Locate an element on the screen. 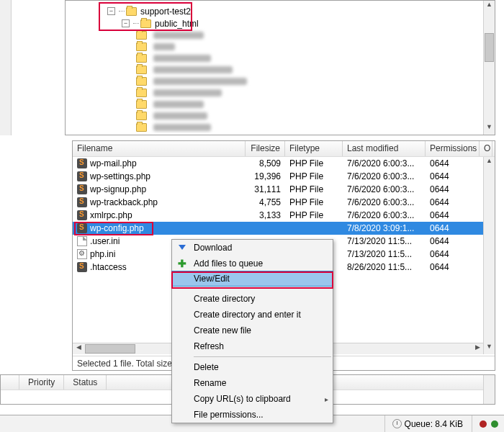 This screenshot has height=432, width=504. table-row: wp-signup.php31,111PHP File7/6/2020 6:00… is located at coordinates (284, 189).